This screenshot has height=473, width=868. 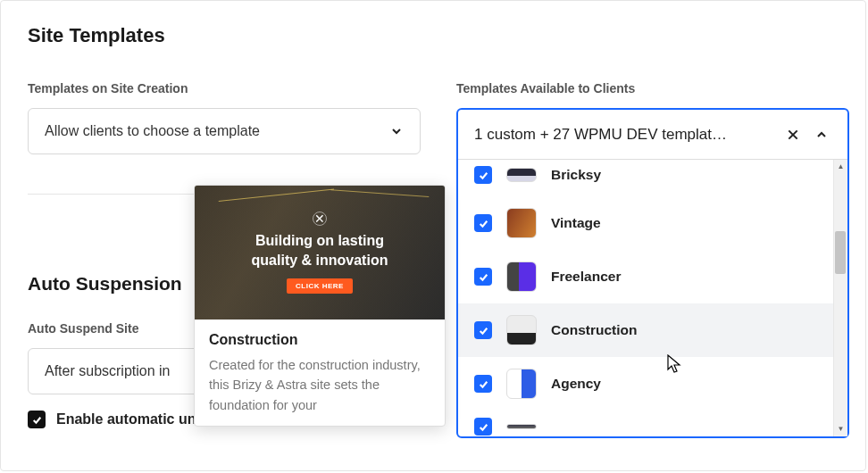 I want to click on tooltip-description: Created for the construction industry, t…, so click(x=320, y=386).